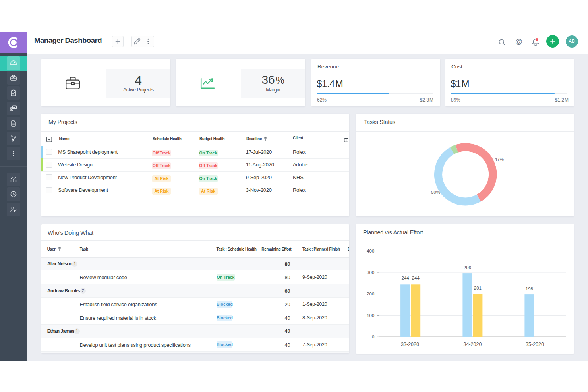 This screenshot has height=392, width=588. I want to click on svg-text: 400, so click(370, 251).